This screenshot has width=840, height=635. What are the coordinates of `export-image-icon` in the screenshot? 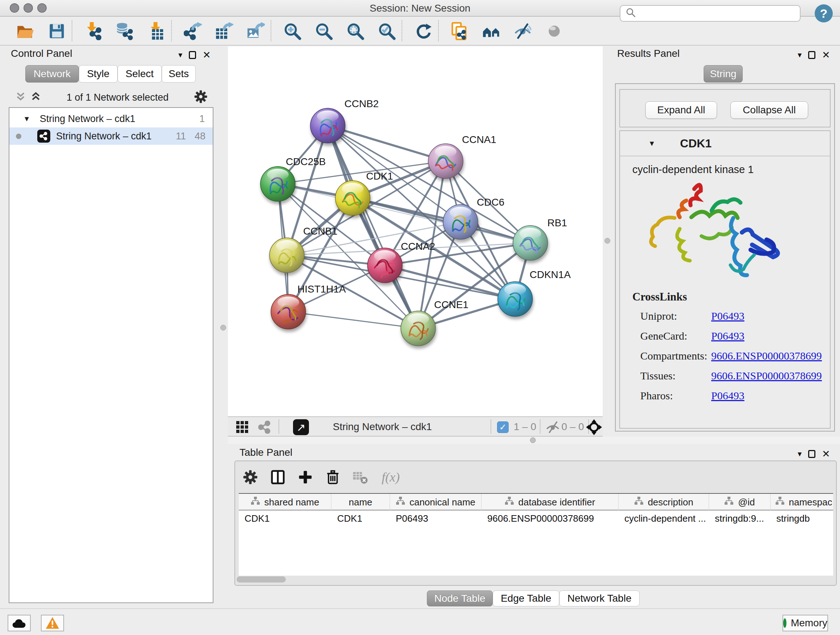 It's located at (256, 31).